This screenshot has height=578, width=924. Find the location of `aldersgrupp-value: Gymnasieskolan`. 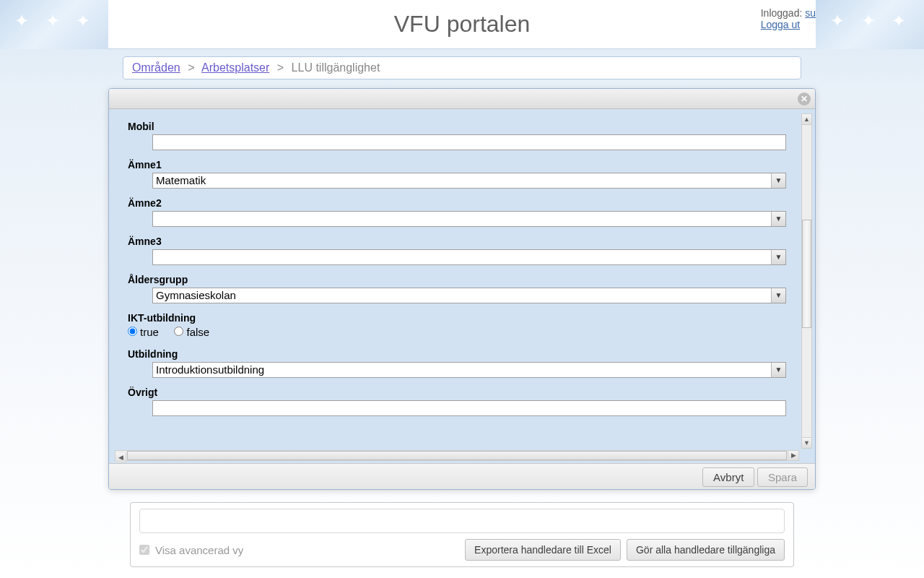

aldersgrupp-value: Gymnasieskolan is located at coordinates (462, 296).